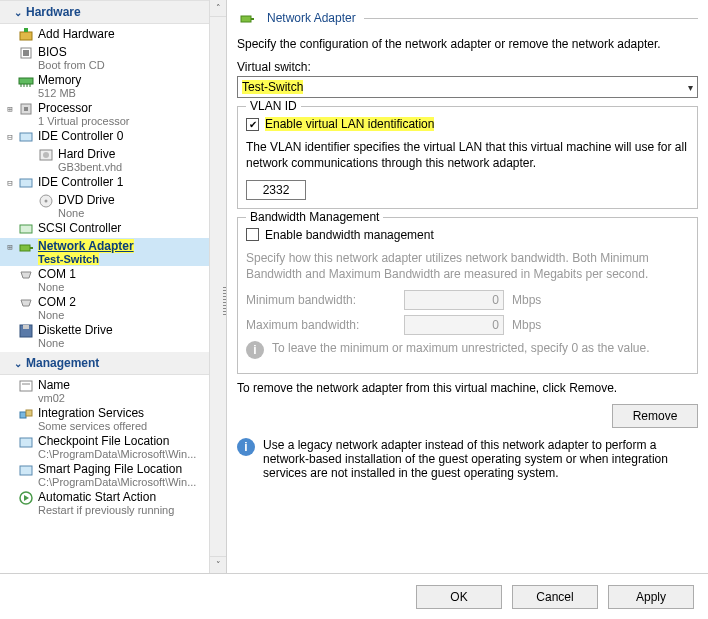  Describe the element at coordinates (113, 86) in the screenshot. I see `tree-item-memory: Memory 512 MB` at that location.